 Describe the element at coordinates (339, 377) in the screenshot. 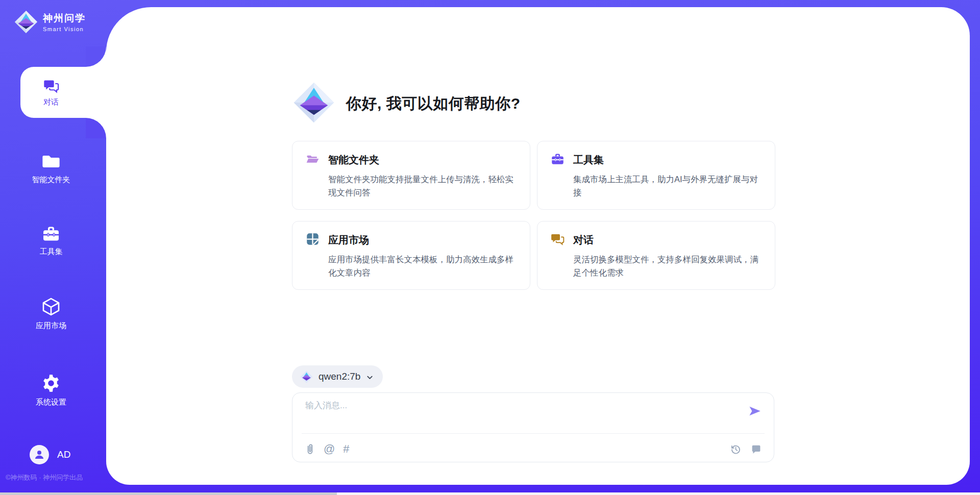

I see `model-name: qwen2:7b` at that location.